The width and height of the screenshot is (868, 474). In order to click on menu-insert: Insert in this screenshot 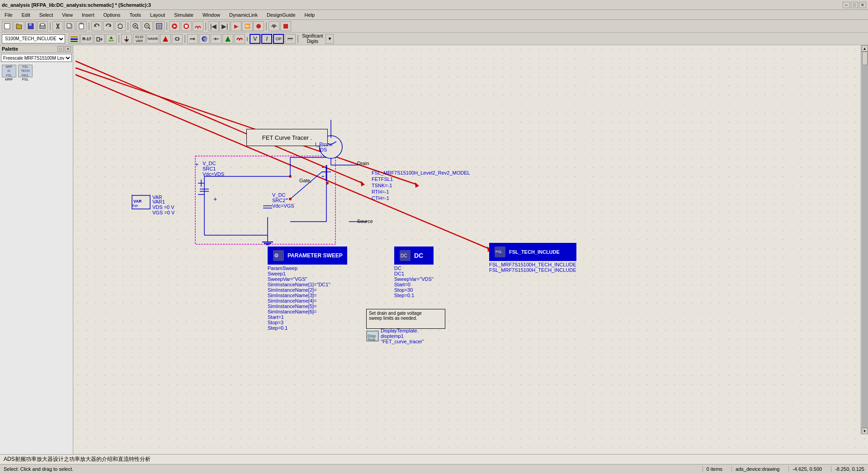, I will do `click(88, 15)`.